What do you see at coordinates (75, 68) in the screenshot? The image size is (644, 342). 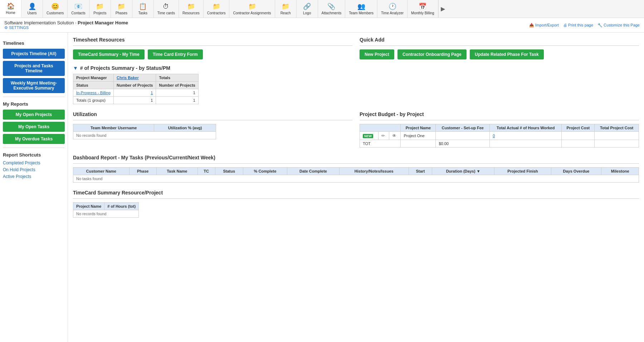 I see `collapse-arrow: ▼` at bounding box center [75, 68].